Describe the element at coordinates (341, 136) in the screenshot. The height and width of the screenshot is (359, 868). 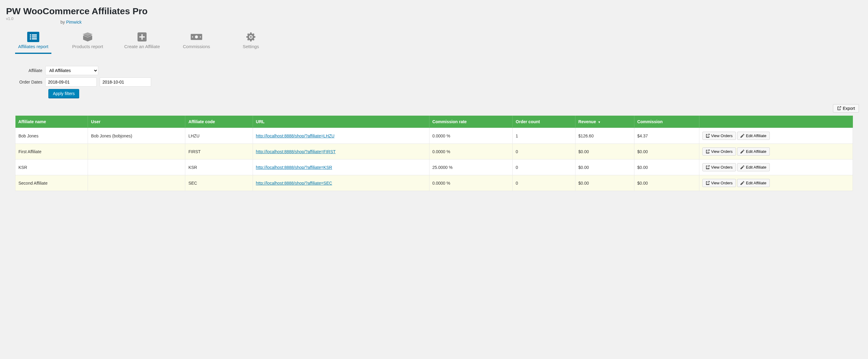
I see `cell-url: http://localhost:8888/shop/?affiliate=LH…` at that location.